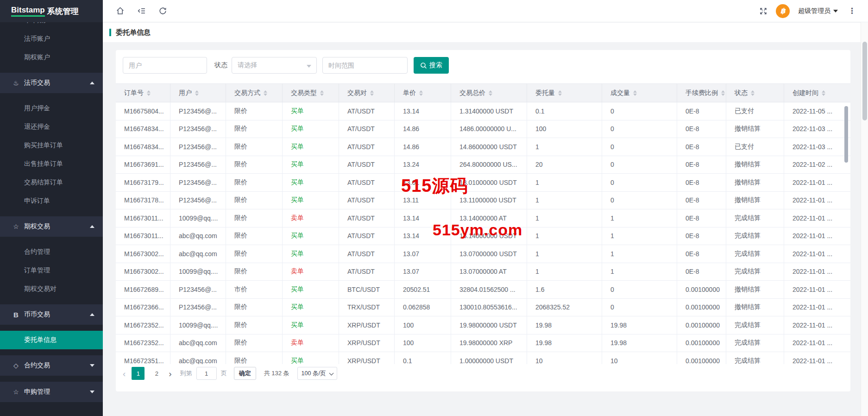 The width and height of the screenshot is (868, 416). Describe the element at coordinates (311, 93) in the screenshot. I see `column-header: 交易类型` at that location.